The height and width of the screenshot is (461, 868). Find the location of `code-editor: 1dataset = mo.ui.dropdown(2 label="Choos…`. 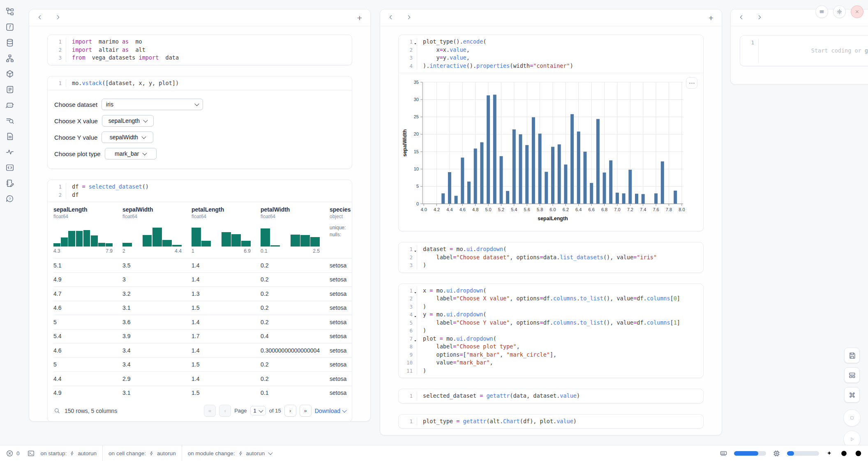

code-editor: 1dataset = mo.ui.dropdown(2 label="Choos… is located at coordinates (551, 257).